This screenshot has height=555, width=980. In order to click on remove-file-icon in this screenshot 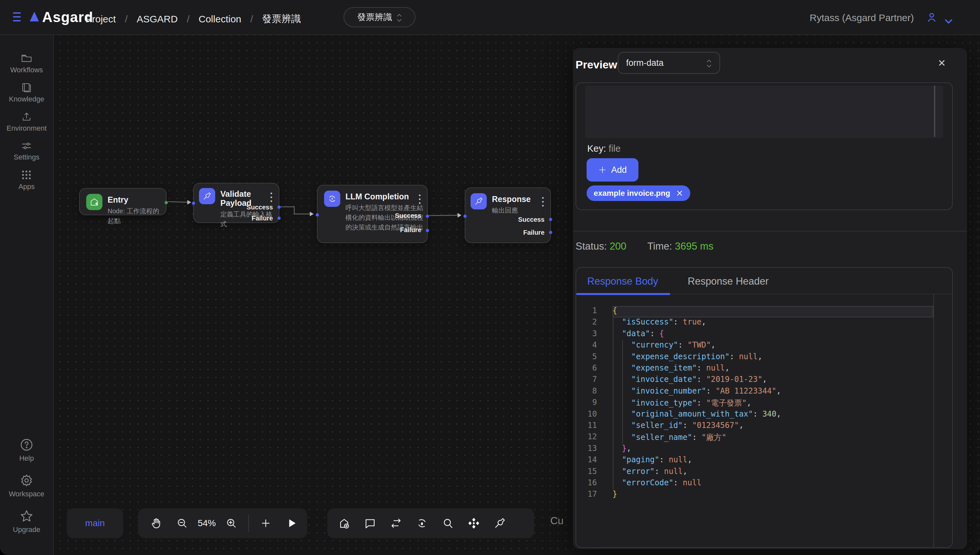, I will do `click(680, 193)`.